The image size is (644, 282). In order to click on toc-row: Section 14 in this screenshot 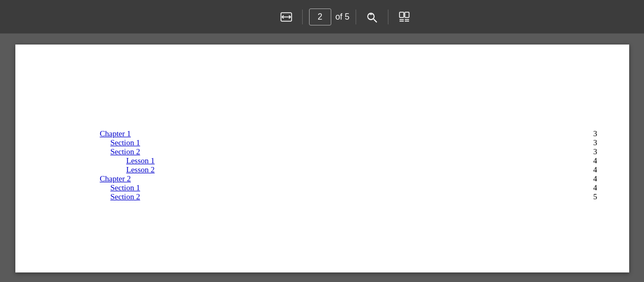, I will do `click(349, 188)`.